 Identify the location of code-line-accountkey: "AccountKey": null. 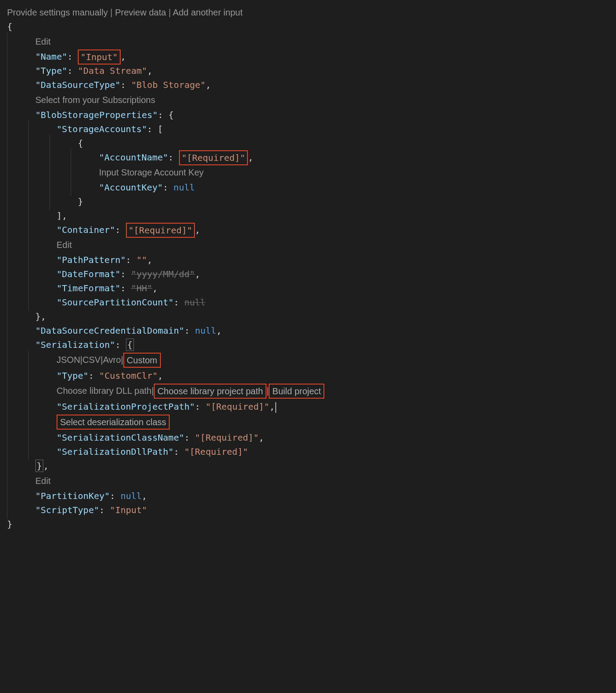
(308, 187).